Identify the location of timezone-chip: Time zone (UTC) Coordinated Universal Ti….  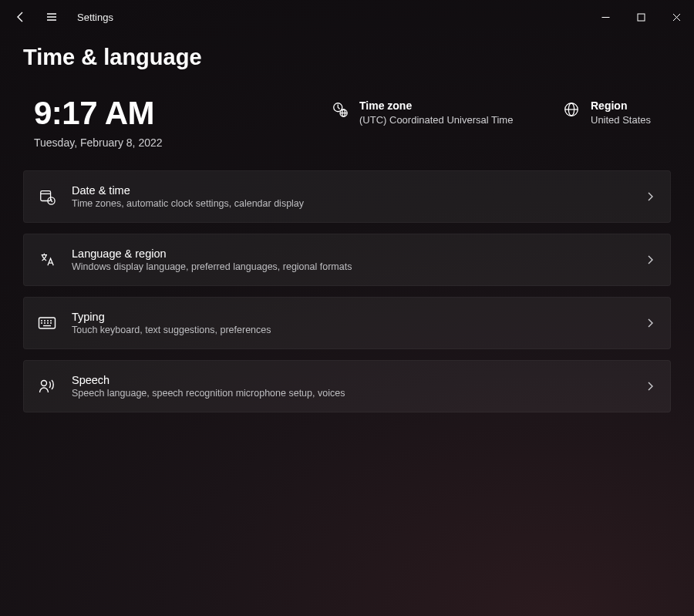
(432, 110).